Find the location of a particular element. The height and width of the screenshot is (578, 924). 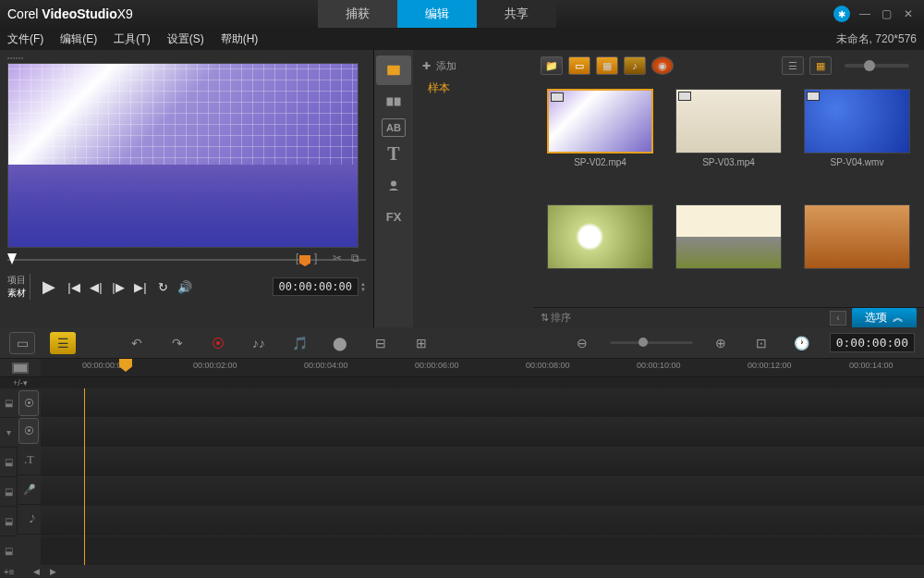

storyboard-view-button: ▭ is located at coordinates (22, 343).